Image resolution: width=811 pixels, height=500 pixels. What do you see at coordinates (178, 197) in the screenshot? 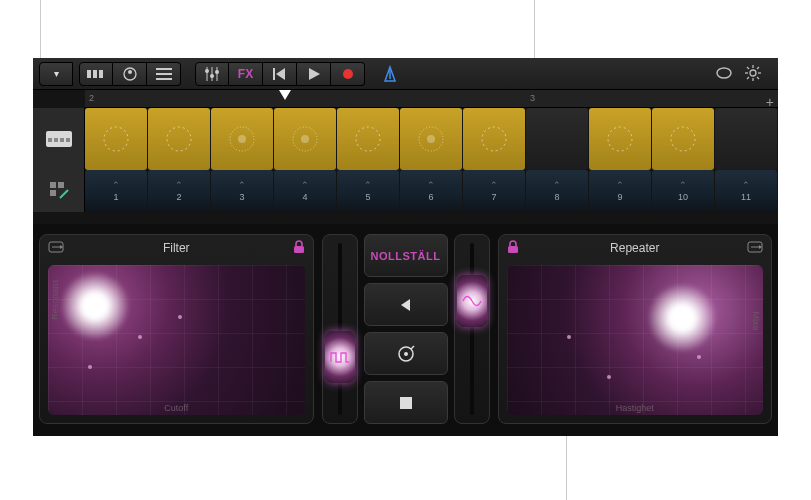
I see `step-number: 2` at bounding box center [178, 197].